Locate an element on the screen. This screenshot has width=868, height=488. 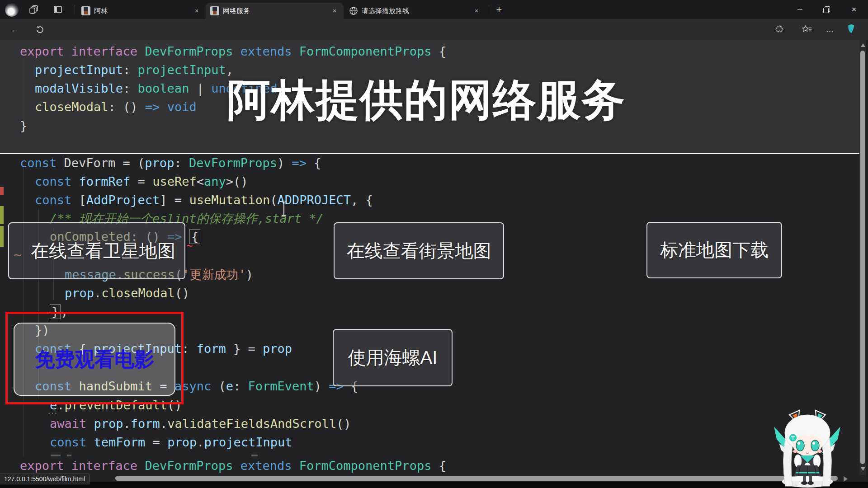
tab-title: 网络服务 is located at coordinates (236, 11).